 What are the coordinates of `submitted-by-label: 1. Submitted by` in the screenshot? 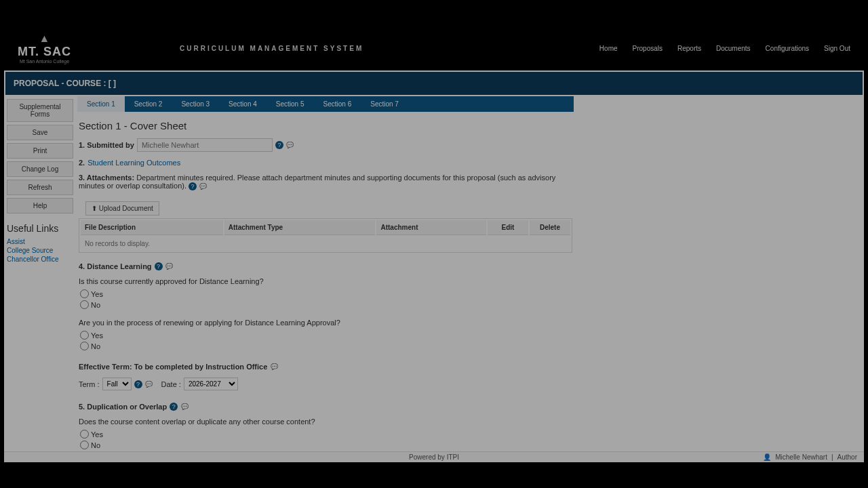 It's located at (106, 145).